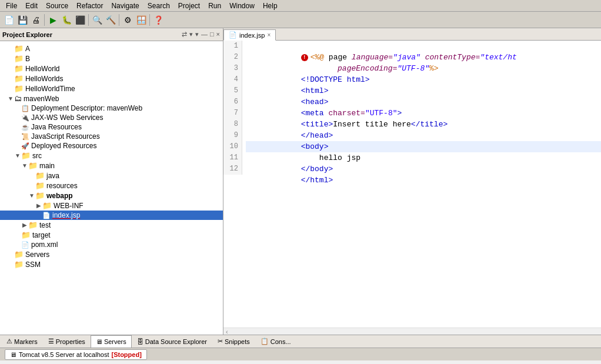 This screenshot has height=364, width=601. Describe the element at coordinates (22, 341) in the screenshot. I see `tab-markers: ⚠ Markers` at that location.